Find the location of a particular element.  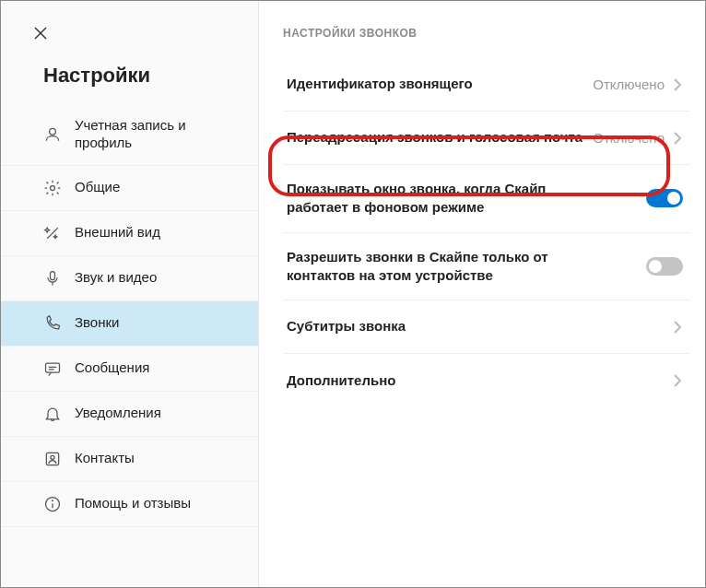

row-label: Субтитры звонка is located at coordinates (347, 326).